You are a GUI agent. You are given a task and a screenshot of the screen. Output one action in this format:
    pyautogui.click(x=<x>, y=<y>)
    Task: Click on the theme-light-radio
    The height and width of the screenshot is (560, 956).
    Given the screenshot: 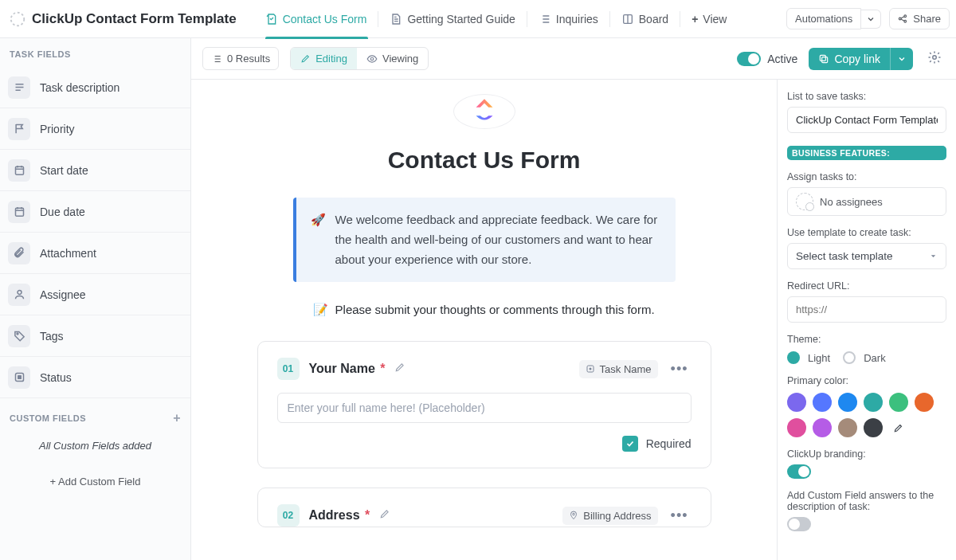 What is the action you would take?
    pyautogui.click(x=793, y=358)
    